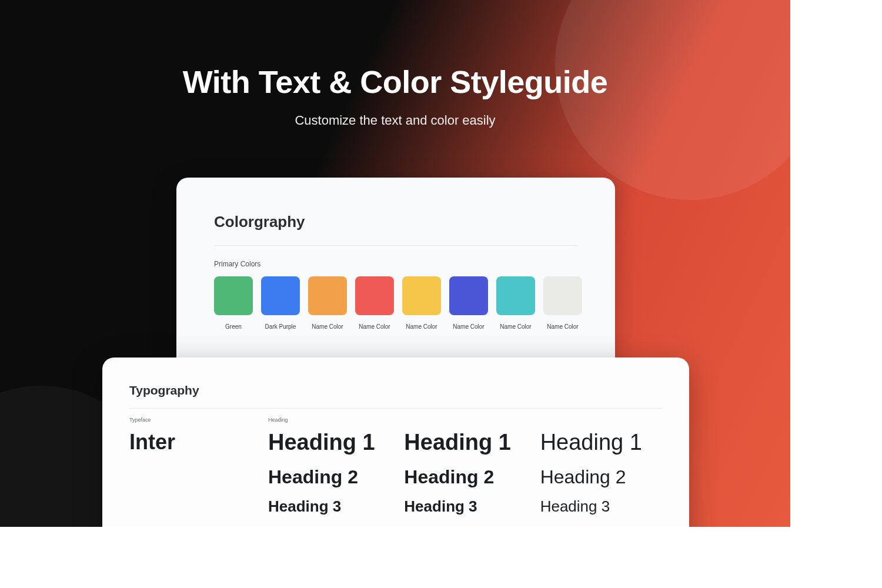 The height and width of the screenshot is (588, 882). Describe the element at coordinates (395, 96) in the screenshot. I see `hero: With Text & Color Styleguide Customize t…` at that location.